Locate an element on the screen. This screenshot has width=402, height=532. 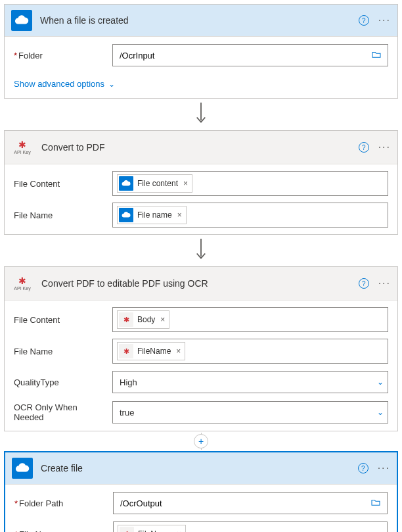
ocr-only-value: true is located at coordinates (248, 413).